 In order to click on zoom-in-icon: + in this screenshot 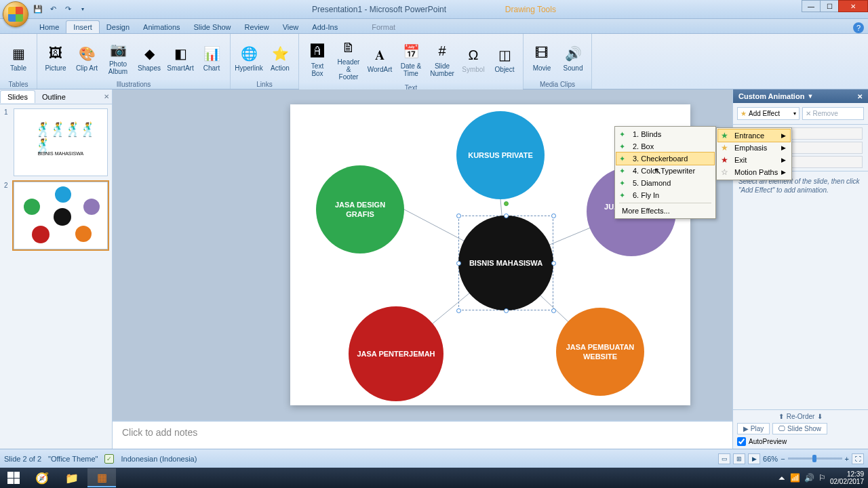, I will do `click(847, 459)`.